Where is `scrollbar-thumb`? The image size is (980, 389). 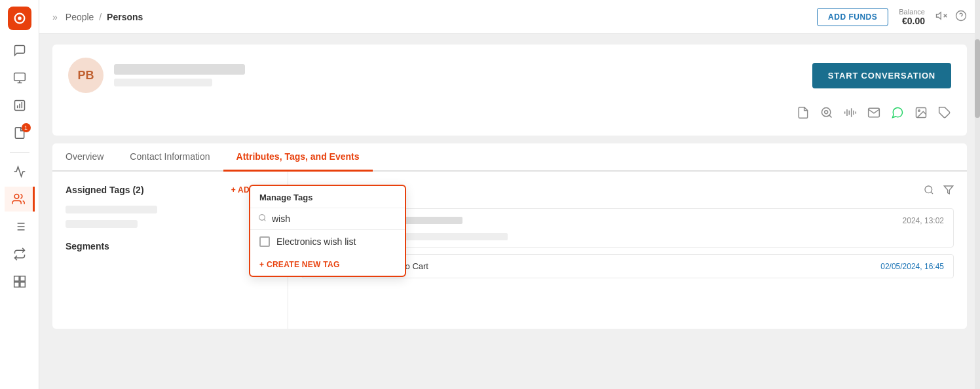 scrollbar-thumb is located at coordinates (977, 79).